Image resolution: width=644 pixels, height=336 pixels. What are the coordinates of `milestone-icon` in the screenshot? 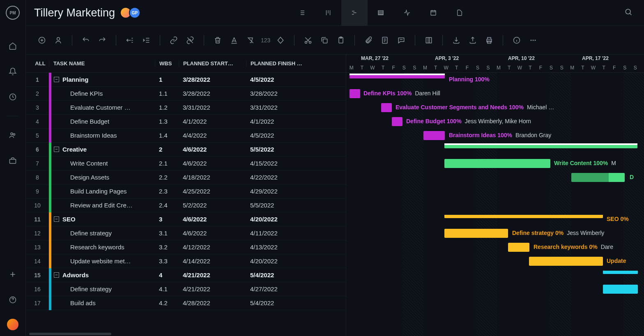 It's located at (281, 40).